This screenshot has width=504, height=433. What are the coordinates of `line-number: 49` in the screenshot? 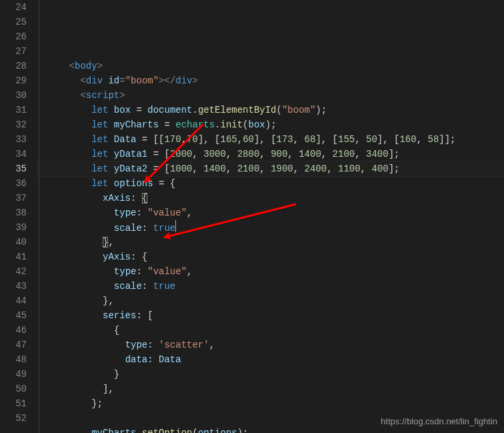 It's located at (13, 374).